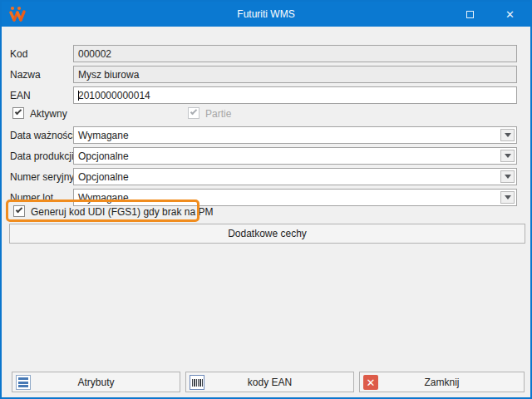  What do you see at coordinates (19, 211) in the screenshot?
I see `udi-checkbox` at bounding box center [19, 211].